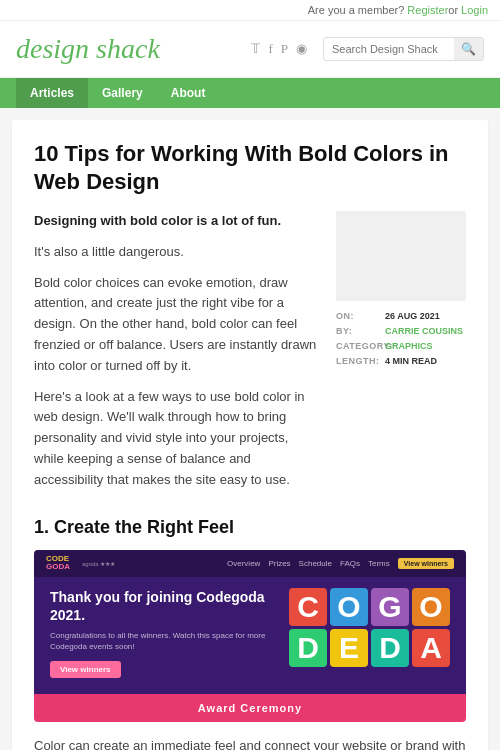 The image size is (500, 750). What do you see at coordinates (340, 564) in the screenshot?
I see `banner-nav-items: Overview Prizes Schedule FAQs Terms View…` at bounding box center [340, 564].